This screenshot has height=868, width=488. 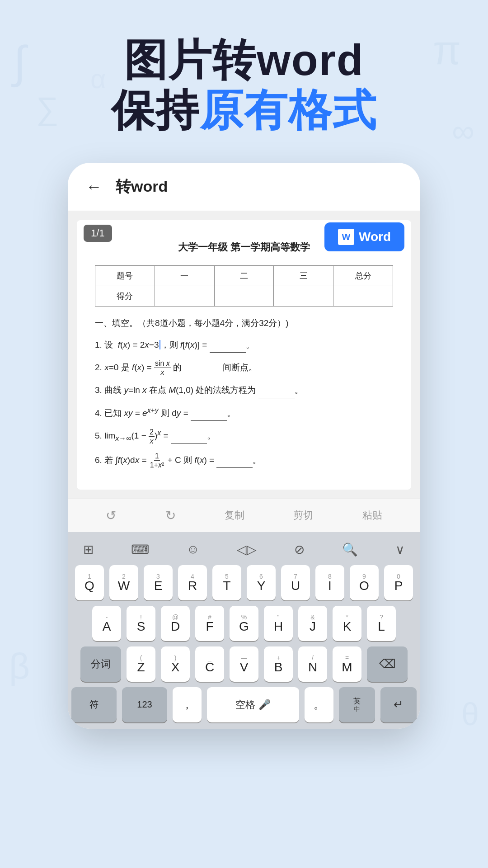 I want to click on cut-button: 剪切, so click(x=303, y=515).